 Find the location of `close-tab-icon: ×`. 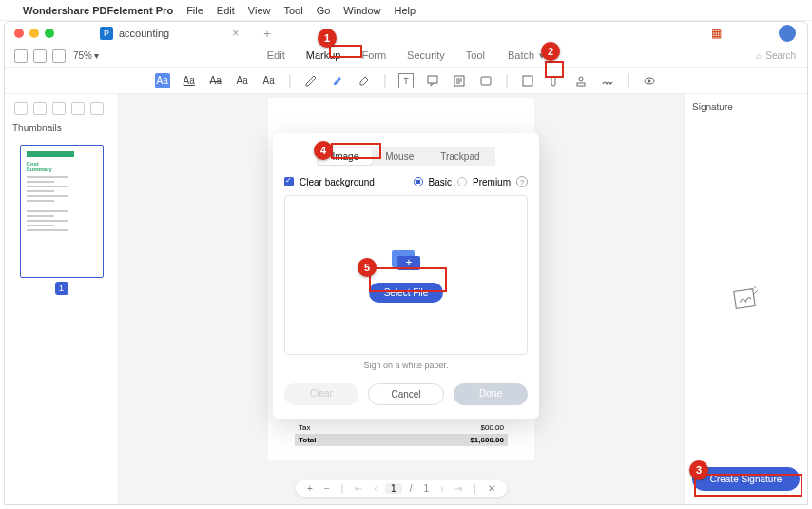

close-tab-icon: × is located at coordinates (236, 33).